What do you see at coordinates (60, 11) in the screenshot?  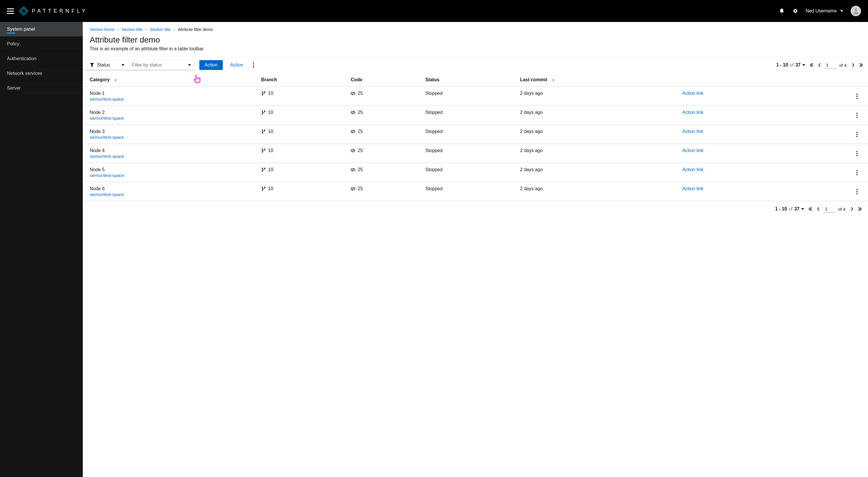 I see `brand-text: PATTERNFLY` at bounding box center [60, 11].